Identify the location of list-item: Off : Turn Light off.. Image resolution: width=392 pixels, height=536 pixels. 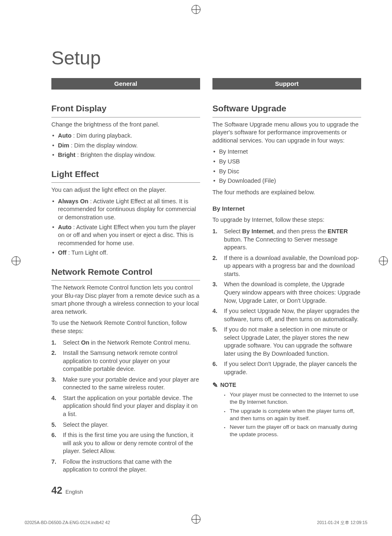
(126, 253).